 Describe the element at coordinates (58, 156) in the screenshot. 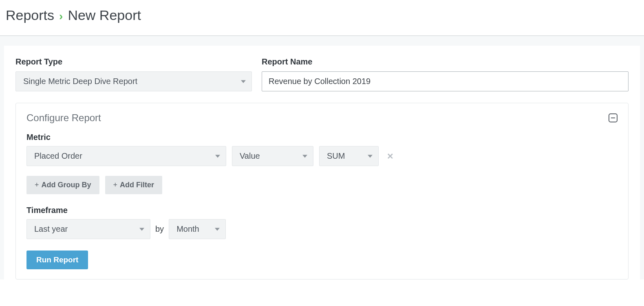

I see `metric-name-value: Placed Order` at that location.